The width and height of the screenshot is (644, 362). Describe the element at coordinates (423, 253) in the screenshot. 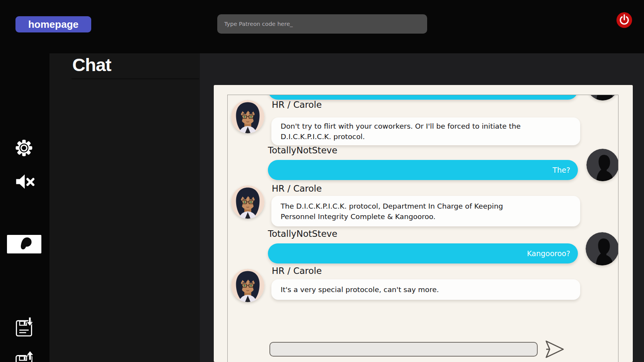

I see `message-bubble: Kangooroo?` at that location.